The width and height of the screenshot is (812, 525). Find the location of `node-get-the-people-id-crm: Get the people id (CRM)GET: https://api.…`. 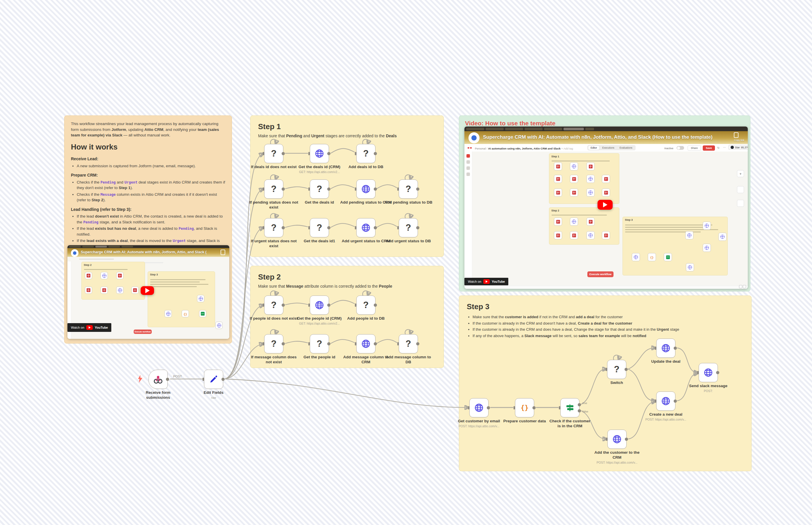

node-get-the-people-id-crm: Get the people id (CRM)GET: https://api.… is located at coordinates (319, 305).